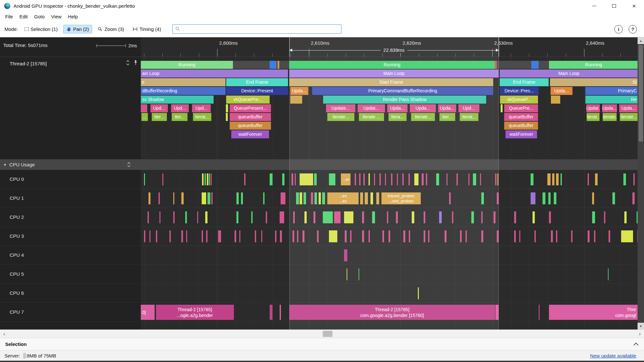  Describe the element at coordinates (613, 356) in the screenshot. I see `update-available-link: New update available` at that location.